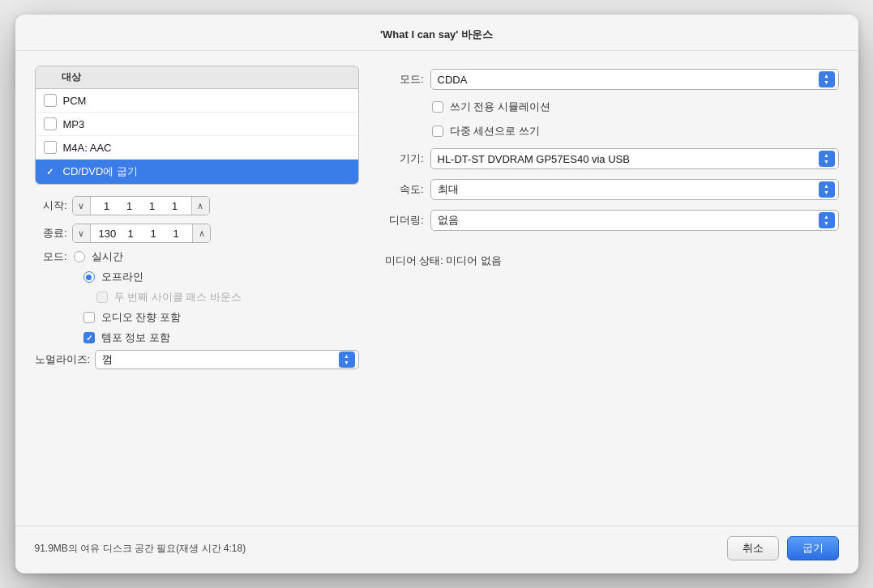 The image size is (873, 588). Describe the element at coordinates (197, 125) in the screenshot. I see `target-list: 대상 PCM MP3 M4A: AAC` at that location.